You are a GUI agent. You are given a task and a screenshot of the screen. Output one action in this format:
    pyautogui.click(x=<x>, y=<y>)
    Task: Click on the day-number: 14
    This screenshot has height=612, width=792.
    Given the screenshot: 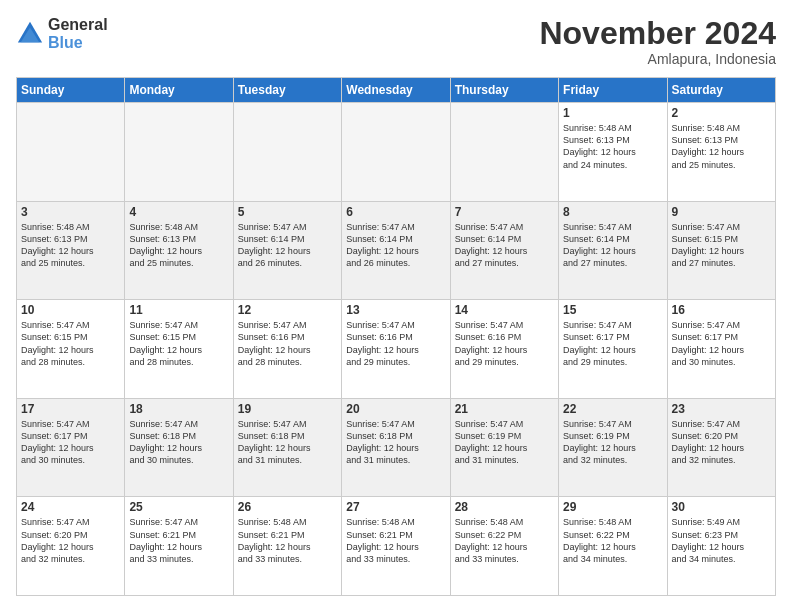 What is the action you would take?
    pyautogui.click(x=504, y=310)
    